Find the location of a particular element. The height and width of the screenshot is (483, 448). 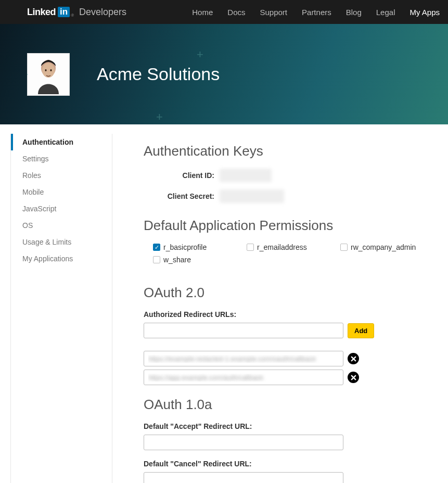

brand-logo: Linked in ® Developers is located at coordinates (77, 12).